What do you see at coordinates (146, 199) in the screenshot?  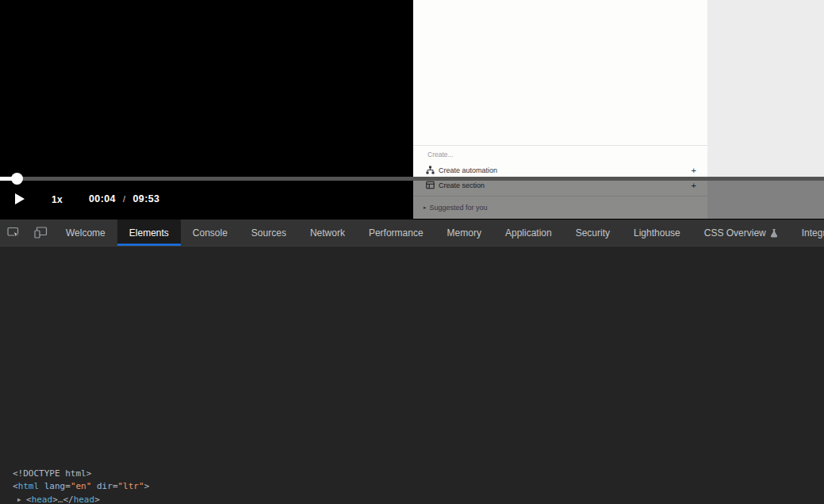 I see `duration: 09:53` at bounding box center [146, 199].